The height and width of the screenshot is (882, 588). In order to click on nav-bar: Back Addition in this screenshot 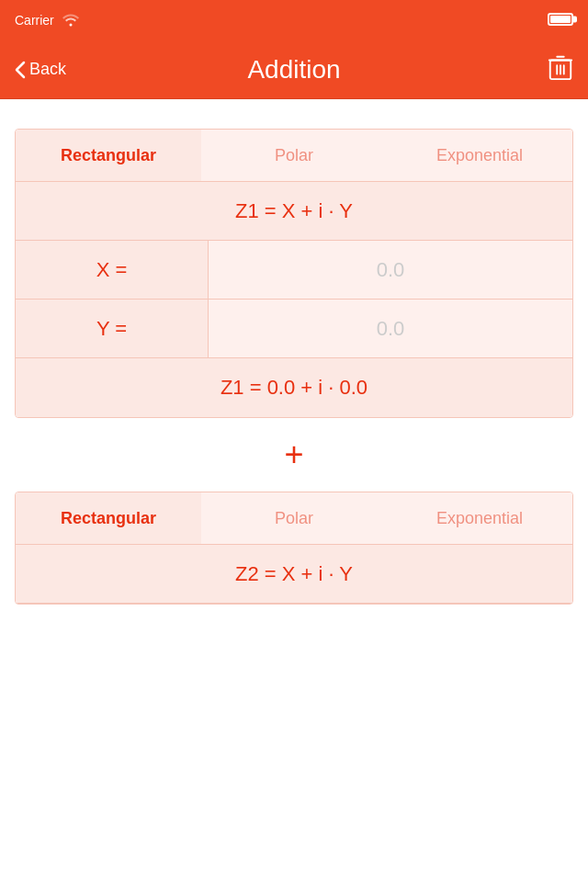, I will do `click(294, 70)`.